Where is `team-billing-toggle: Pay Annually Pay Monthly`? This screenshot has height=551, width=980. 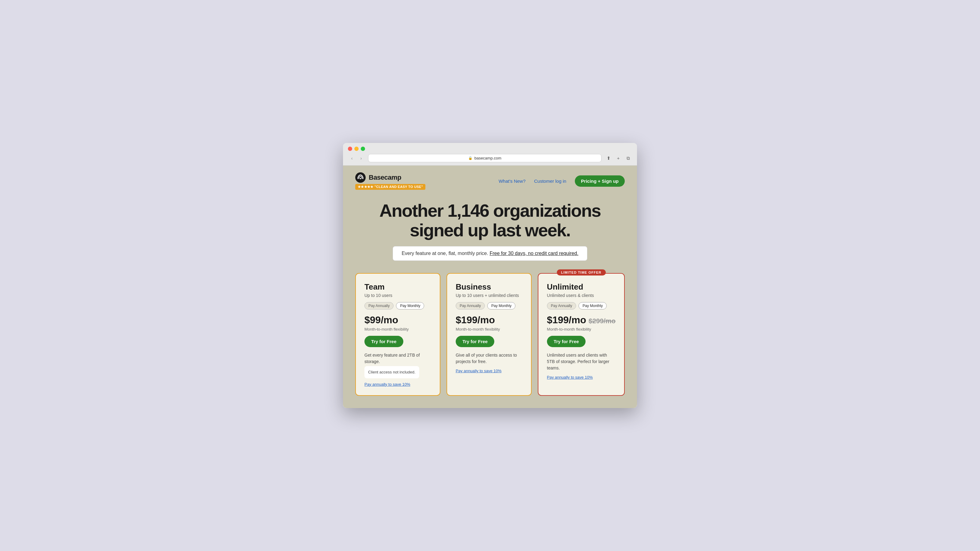 team-billing-toggle: Pay Annually Pay Monthly is located at coordinates (398, 306).